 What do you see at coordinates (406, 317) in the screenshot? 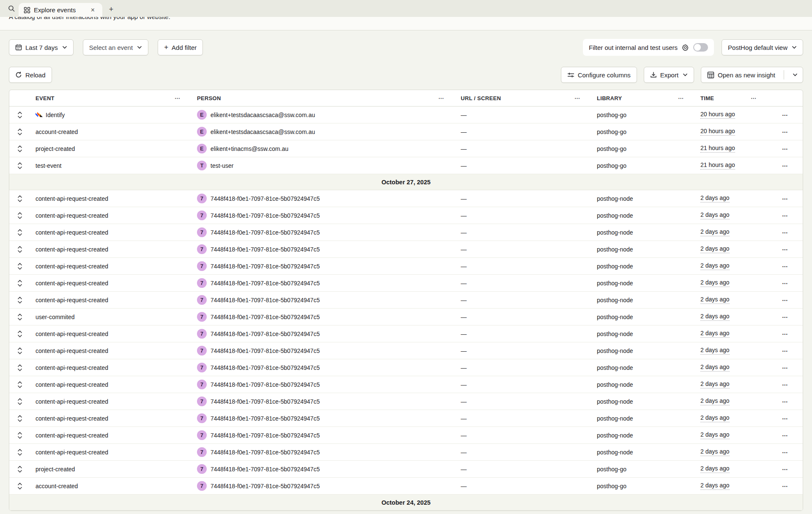
I see `table-row: user-commited 7 7448f418-f0e1-7097-81ce-…` at bounding box center [406, 317].